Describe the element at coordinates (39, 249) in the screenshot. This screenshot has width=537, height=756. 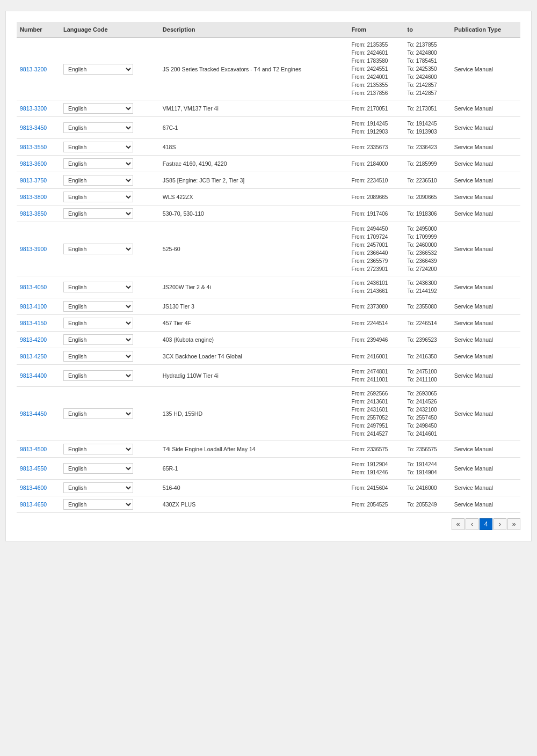
I see `row-number: 9813-3900` at that location.